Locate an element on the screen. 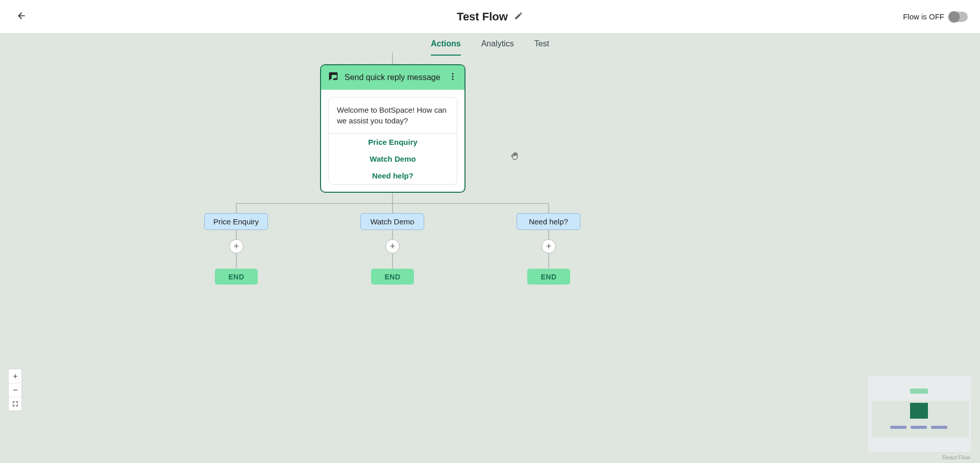 This screenshot has width=980, height=463. edit-title-button is located at coordinates (519, 17).